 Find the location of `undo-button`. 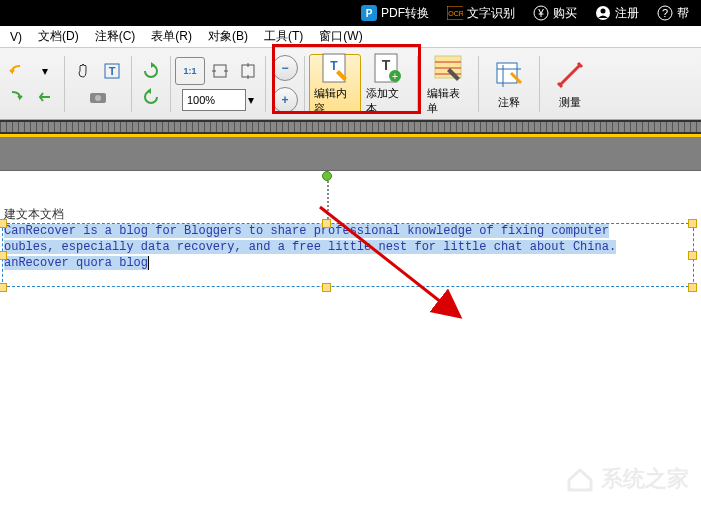

undo-button is located at coordinates (17, 71).